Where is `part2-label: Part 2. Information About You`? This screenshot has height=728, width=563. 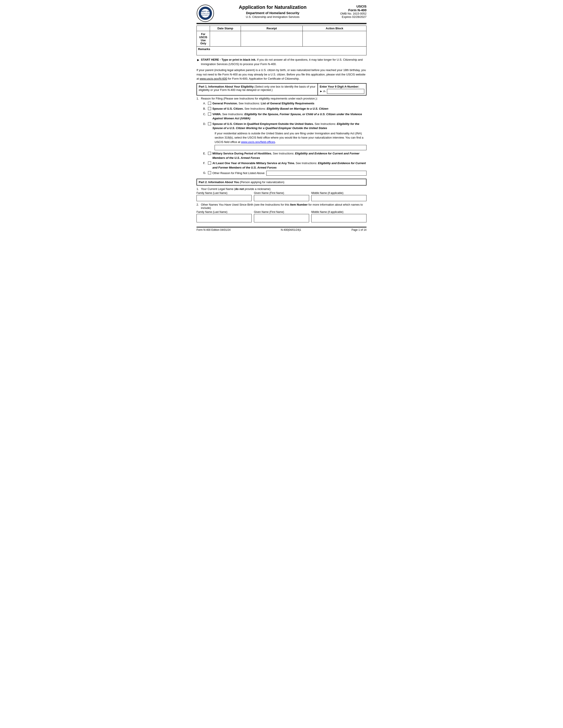
part2-label: Part 2. Information About You is located at coordinates (219, 182).